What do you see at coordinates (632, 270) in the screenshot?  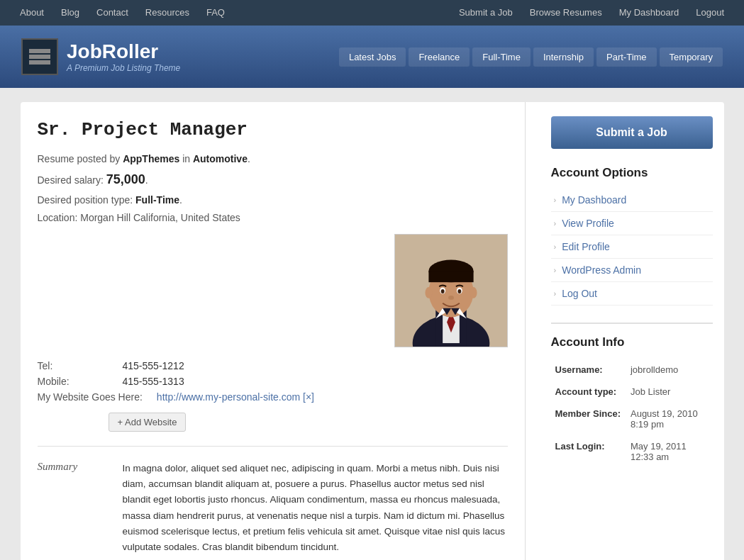 I see `sidebar-item-wordpress-admin: › WordPress Admin` at bounding box center [632, 270].